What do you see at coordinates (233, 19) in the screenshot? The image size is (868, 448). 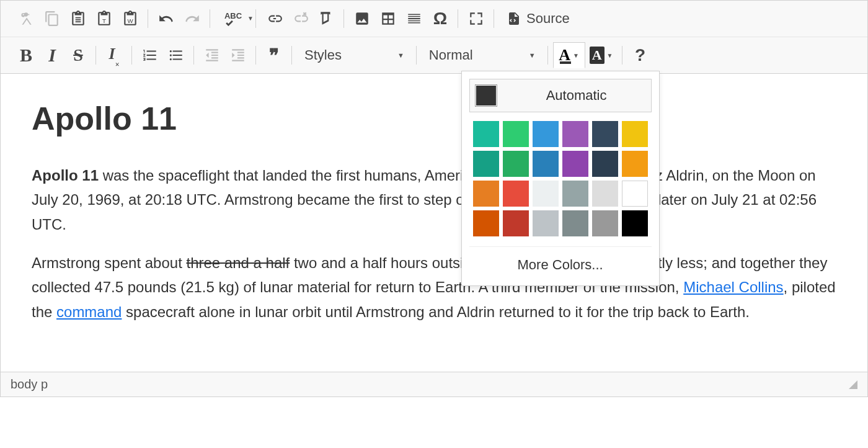 I see `spellcheck-button: ABC ▼` at bounding box center [233, 19].